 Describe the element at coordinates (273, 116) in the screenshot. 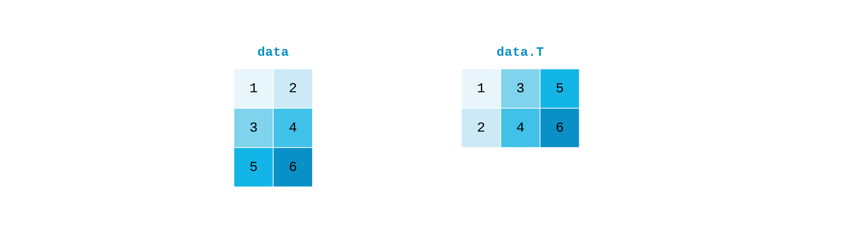

I see `matrix-data: data 1 2 3 4 5 6` at that location.